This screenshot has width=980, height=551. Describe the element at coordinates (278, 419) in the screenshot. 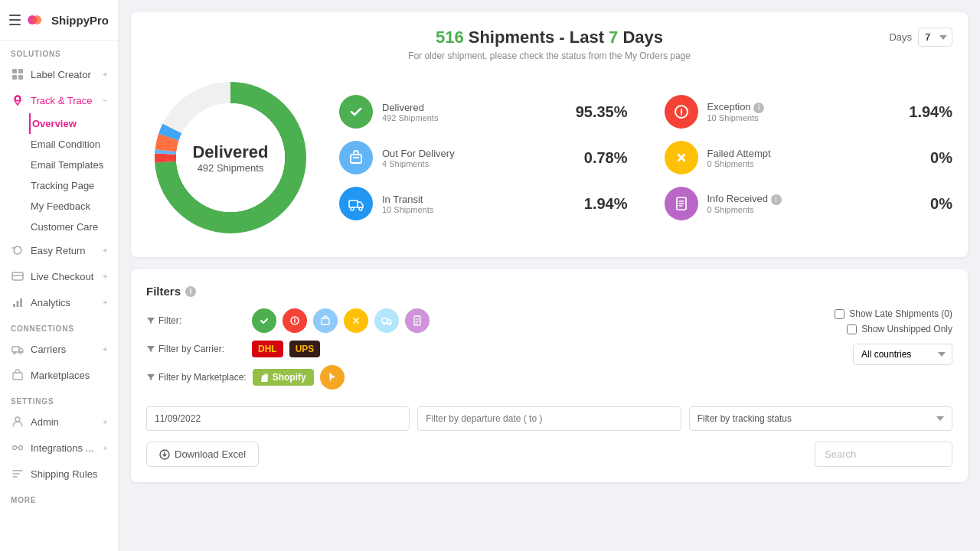

I see `date-from-input` at that location.